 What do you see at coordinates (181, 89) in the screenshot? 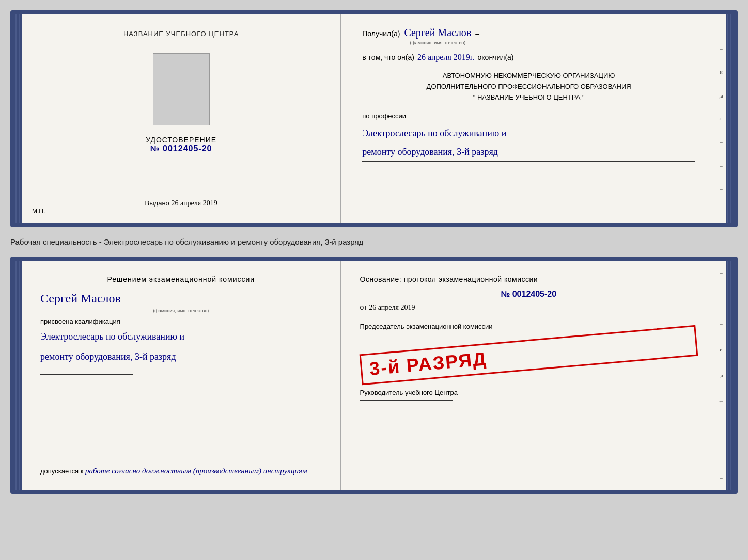
I see `photo-placeholder` at bounding box center [181, 89].